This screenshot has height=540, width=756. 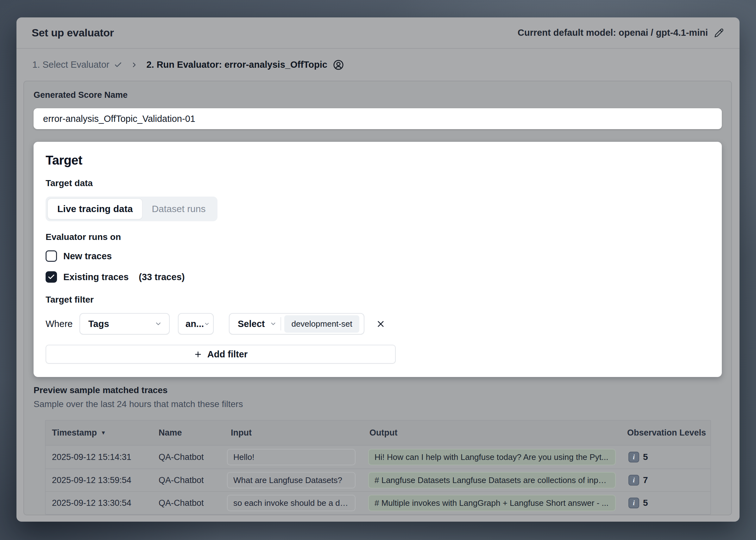 I want to click on target-data-label: Target data, so click(x=377, y=183).